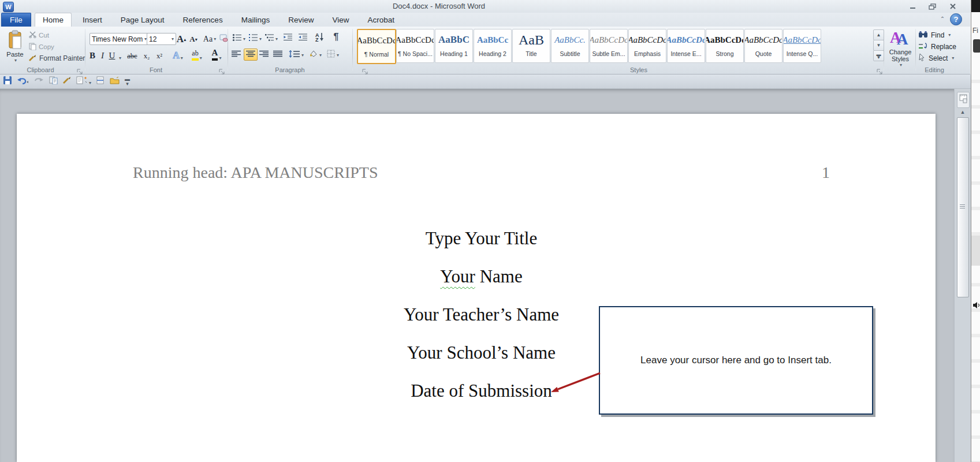 The height and width of the screenshot is (462, 980). Describe the element at coordinates (42, 47) in the screenshot. I see `copy-button: Copy` at that location.